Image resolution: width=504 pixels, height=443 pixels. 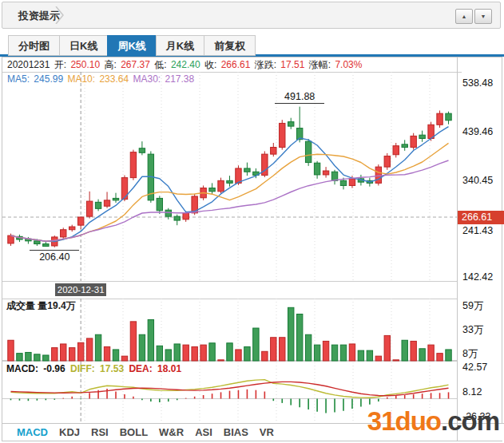 I want to click on tab-weekly-k: 周K线, so click(x=131, y=45).